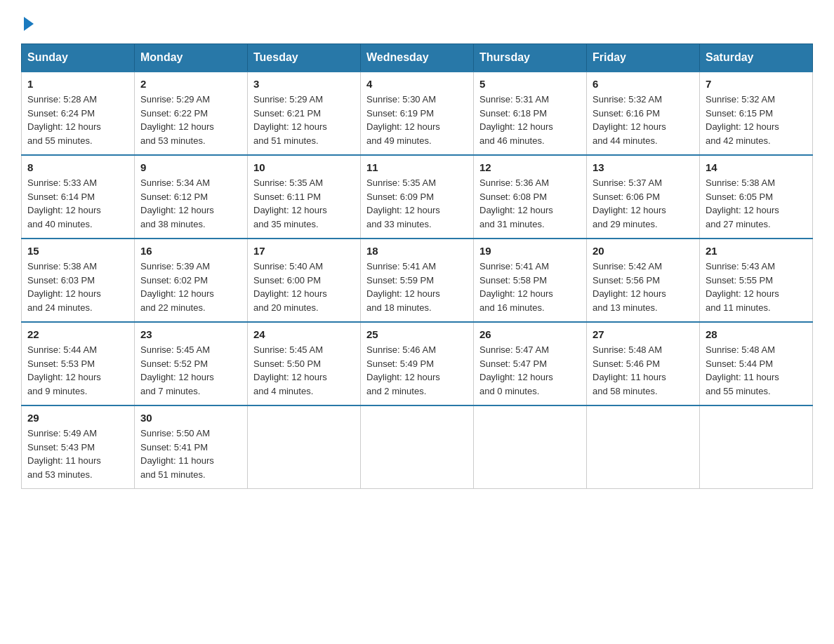 This screenshot has height=644, width=834. I want to click on day-info: Sunrise: 5:45 AMSunset: 5:50 PMDaylight:…, so click(304, 370).